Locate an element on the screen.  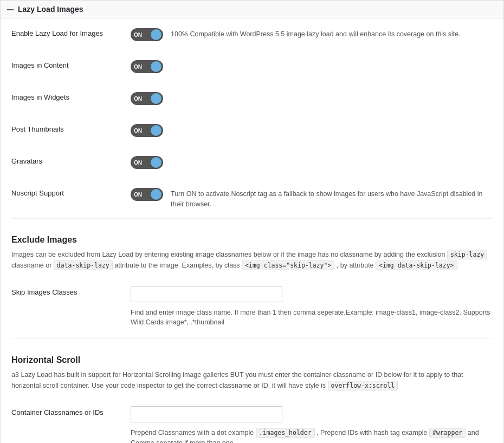
enable-lazy-load-toggle: ON is located at coordinates (147, 35).